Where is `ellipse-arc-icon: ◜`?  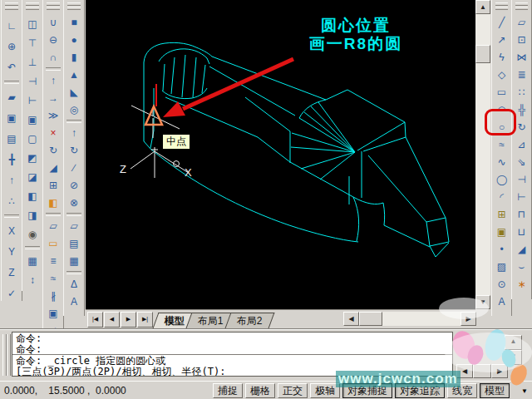
ellipse-arc-icon: ◜ is located at coordinates (502, 197).